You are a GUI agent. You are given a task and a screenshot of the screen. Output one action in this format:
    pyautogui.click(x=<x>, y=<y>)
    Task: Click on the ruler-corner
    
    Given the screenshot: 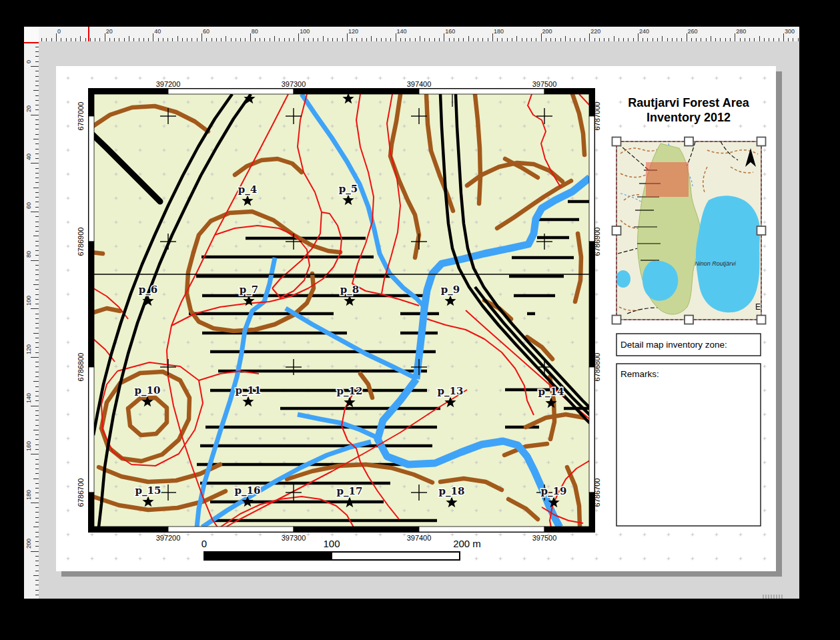 What is the action you would take?
    pyautogui.click(x=32, y=35)
    